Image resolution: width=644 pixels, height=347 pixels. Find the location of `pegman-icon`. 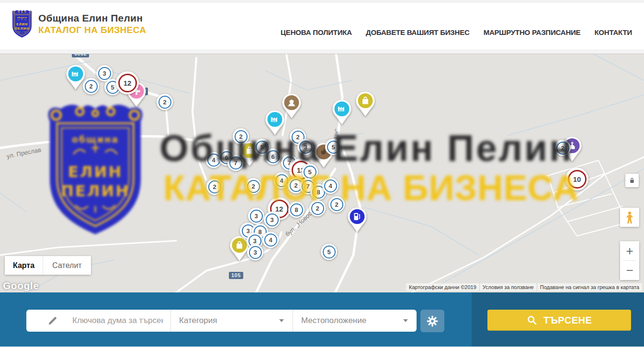

pegman-icon is located at coordinates (630, 217).